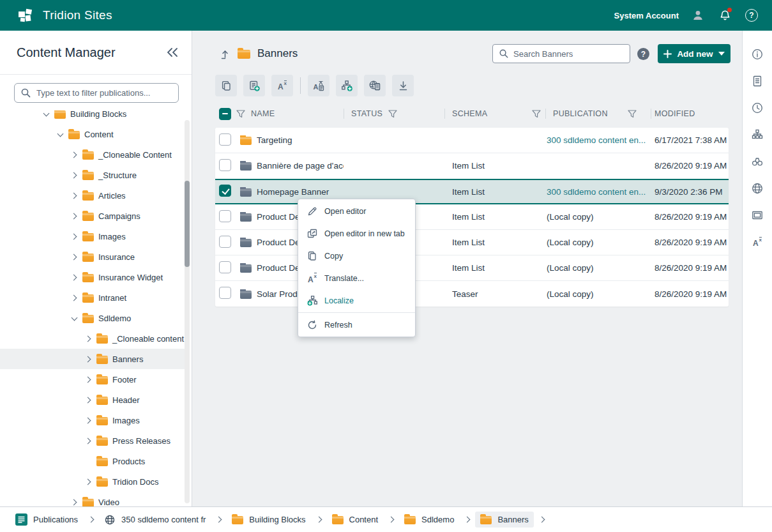  I want to click on breadcrumb-banners: Banners, so click(504, 520).